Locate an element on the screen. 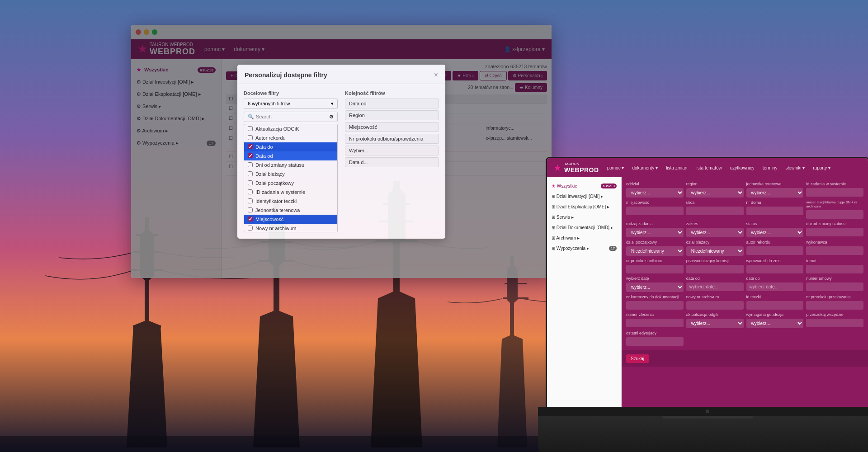 This screenshot has width=868, height=452. filter-item-datado: Data do is located at coordinates (291, 147).